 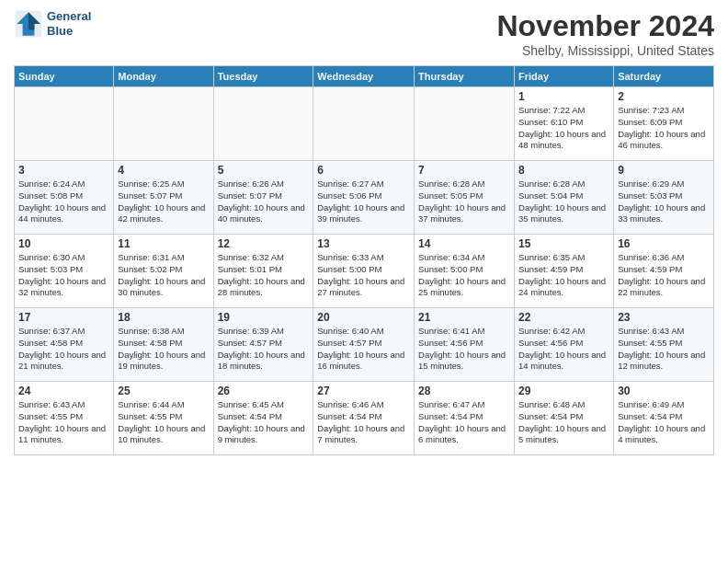 What do you see at coordinates (552, 258) in the screenshot?
I see `sunrise: Sunrise: 6:35 AM` at bounding box center [552, 258].